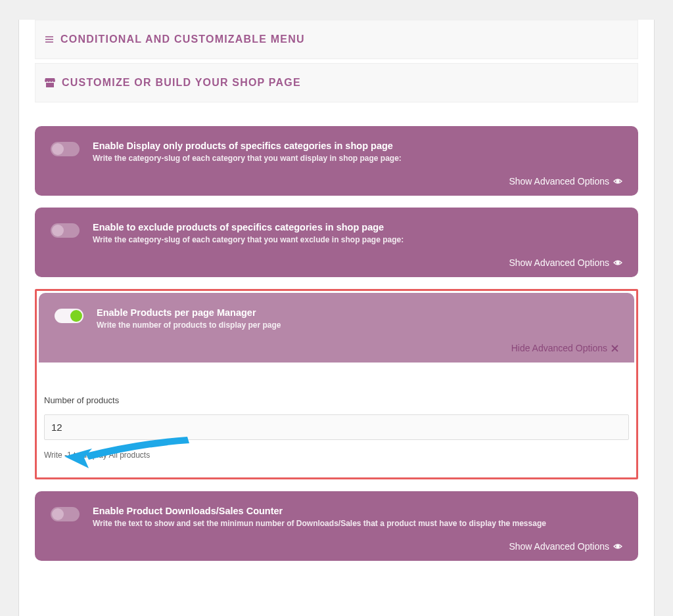 The image size is (673, 616). What do you see at coordinates (358, 523) in the screenshot?
I see `panel-subtitle: Write the text to show and set the minim…` at bounding box center [358, 523].